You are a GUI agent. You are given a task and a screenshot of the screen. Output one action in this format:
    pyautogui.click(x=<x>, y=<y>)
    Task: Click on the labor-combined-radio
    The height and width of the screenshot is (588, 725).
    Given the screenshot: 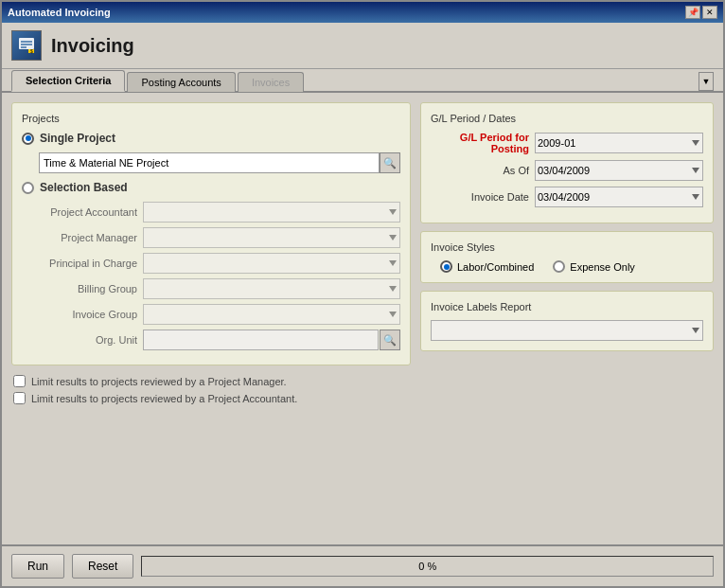 What is the action you would take?
    pyautogui.click(x=447, y=267)
    